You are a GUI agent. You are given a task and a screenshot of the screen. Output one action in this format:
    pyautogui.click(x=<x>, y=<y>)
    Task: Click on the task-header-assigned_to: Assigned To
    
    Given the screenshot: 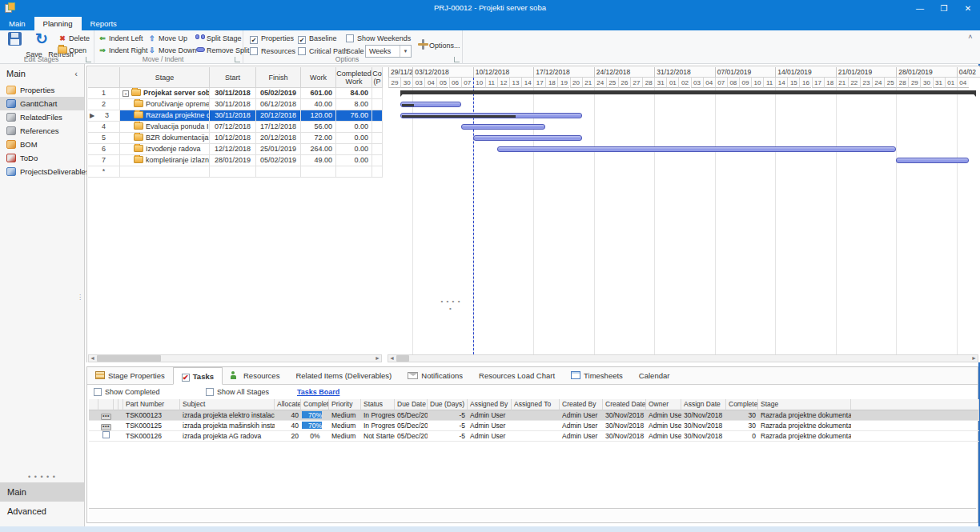 What is the action you would take?
    pyautogui.click(x=536, y=405)
    